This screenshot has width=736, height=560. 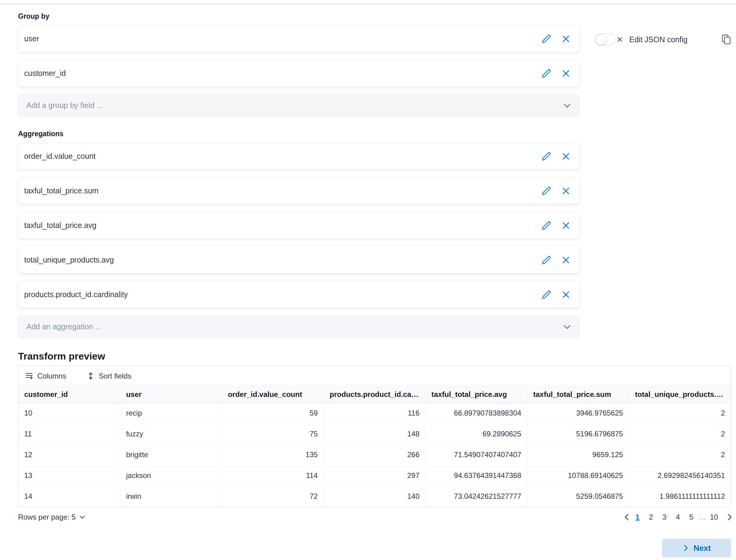 I want to click on table-cell: recip, so click(x=171, y=413).